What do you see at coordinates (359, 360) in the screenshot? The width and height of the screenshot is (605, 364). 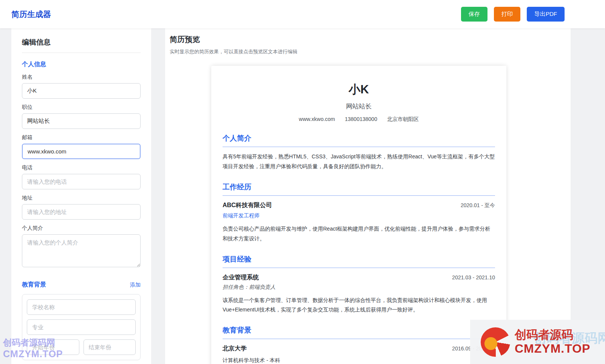 I see `education-degree: 计算机科学与技术 - 本科` at bounding box center [359, 360].